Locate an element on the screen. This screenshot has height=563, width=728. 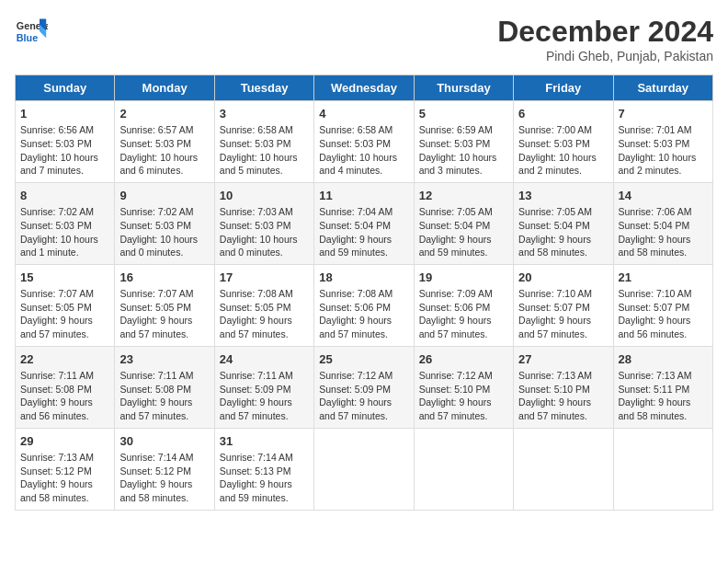
day-number: 28 is located at coordinates (664, 360).